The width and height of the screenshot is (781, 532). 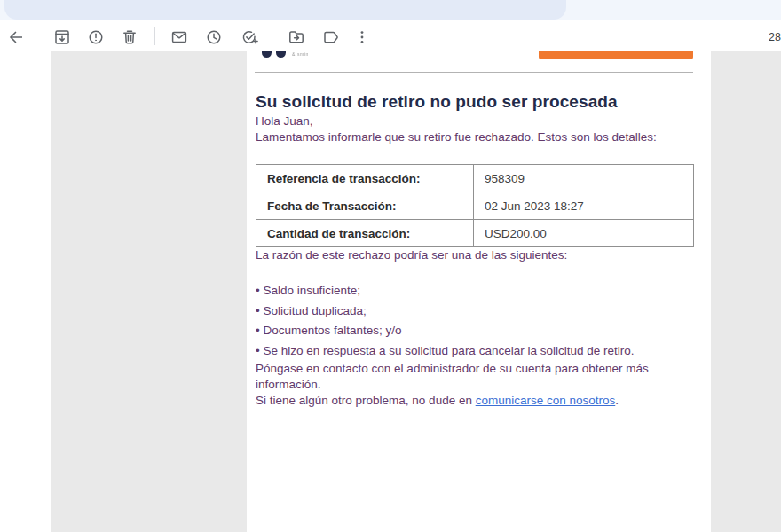 I want to click on label-tag-icon, so click(x=331, y=37).